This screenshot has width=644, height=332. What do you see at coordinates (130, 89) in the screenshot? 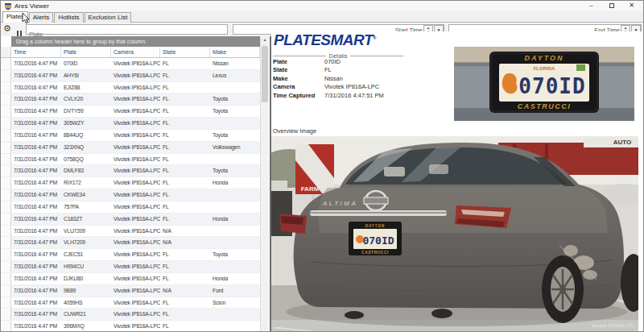
I see `table-row: 7/31/2016 4:47 PM EJIZ88 Vivotek IP816A-…` at bounding box center [130, 89].